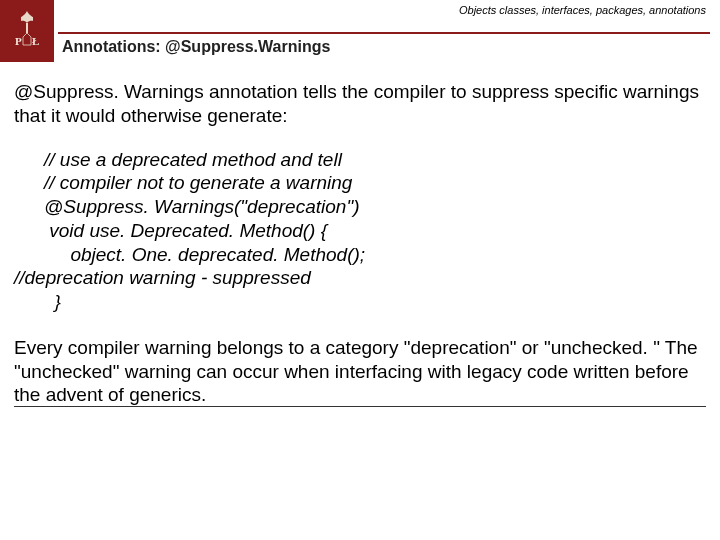 The width and height of the screenshot is (720, 540). What do you see at coordinates (375, 183) in the screenshot?
I see `code-line: // compiler not to generate a warning` at bounding box center [375, 183].